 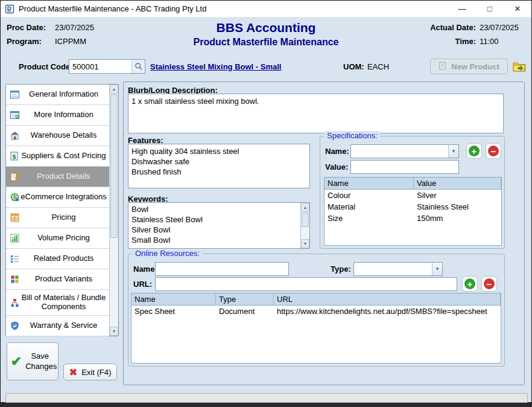 What do you see at coordinates (112, 8) in the screenshot?
I see `window-title: Product Masterfile Maintenance - ABC Tra…` at bounding box center [112, 8].